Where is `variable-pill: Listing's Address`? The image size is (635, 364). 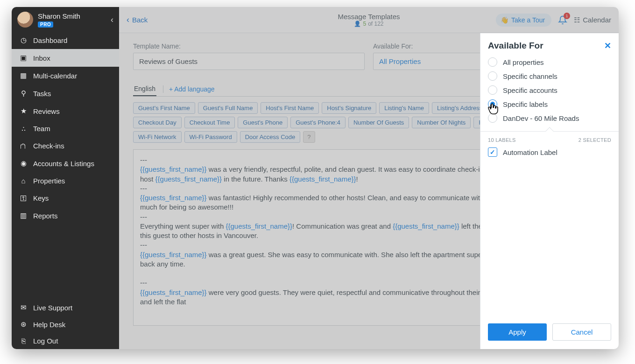 variable-pill: Listing's Address is located at coordinates (459, 108).